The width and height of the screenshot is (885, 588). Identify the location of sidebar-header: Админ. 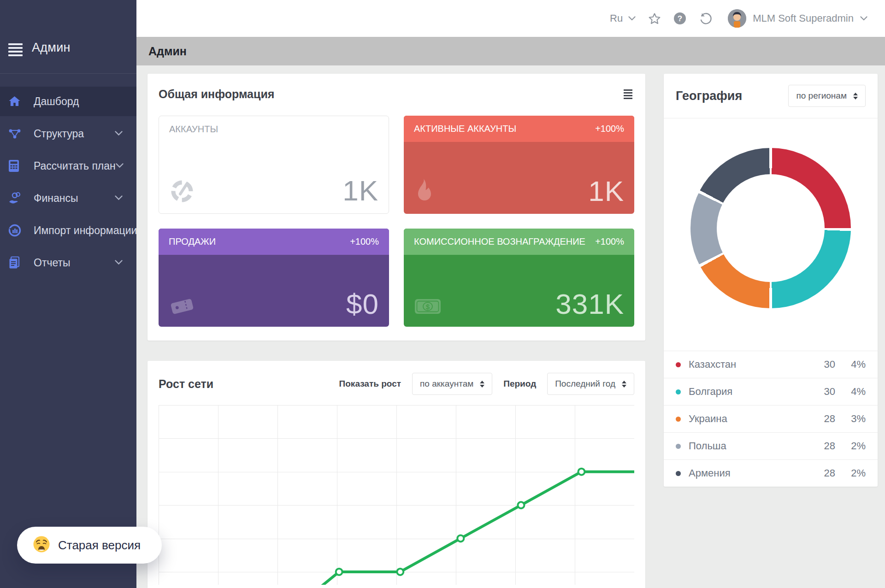
(68, 37).